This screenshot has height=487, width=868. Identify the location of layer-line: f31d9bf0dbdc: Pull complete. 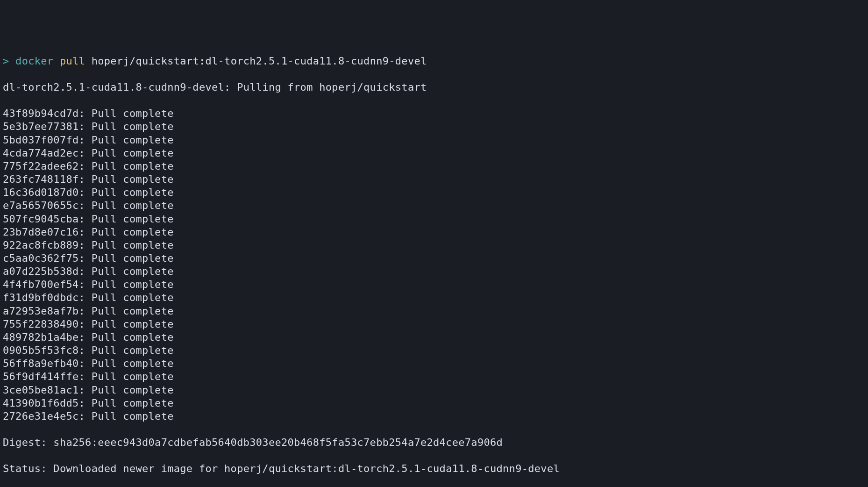
(434, 298).